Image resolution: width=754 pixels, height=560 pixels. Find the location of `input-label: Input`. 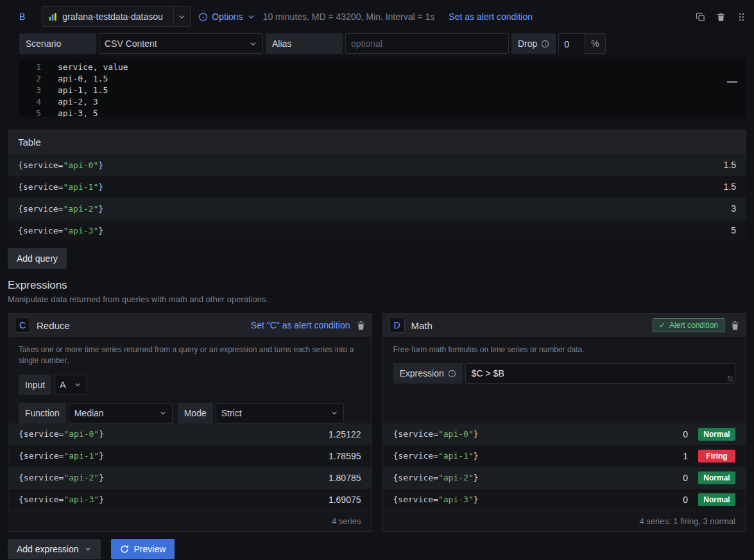

input-label: Input is located at coordinates (35, 385).